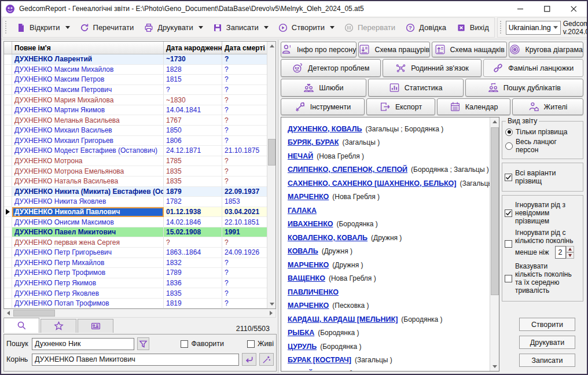  Describe the element at coordinates (249, 359) in the screenshot. I see `set-root-button` at that location.